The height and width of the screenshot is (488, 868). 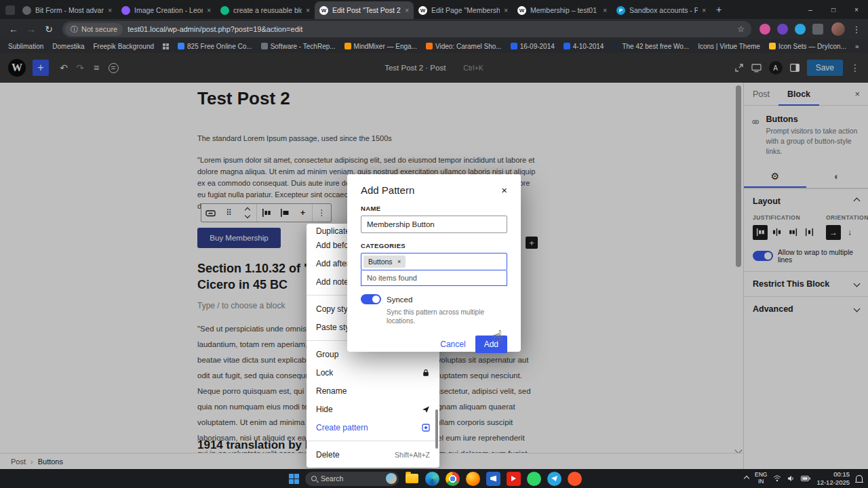 What do you see at coordinates (514, 479) in the screenshot?
I see `youtube-icon` at bounding box center [514, 479].